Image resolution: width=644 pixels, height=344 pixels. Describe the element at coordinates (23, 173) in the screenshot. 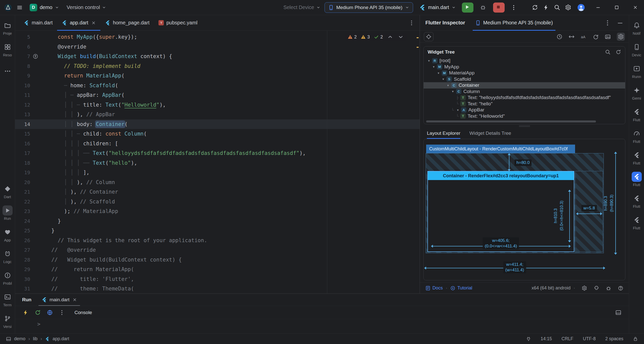

I see `line-number: 19` at that location.